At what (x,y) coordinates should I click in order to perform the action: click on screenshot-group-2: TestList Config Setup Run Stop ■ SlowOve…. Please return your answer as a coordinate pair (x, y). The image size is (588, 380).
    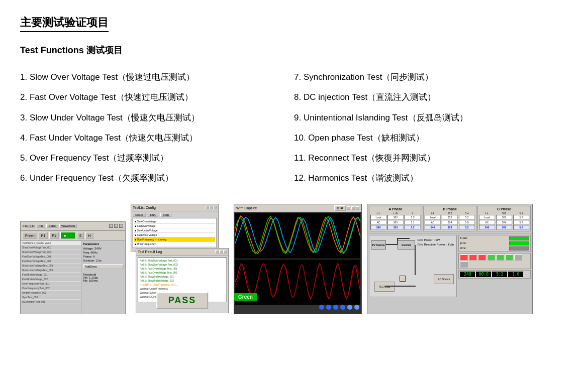
    Looking at the image, I should click on (180, 259).